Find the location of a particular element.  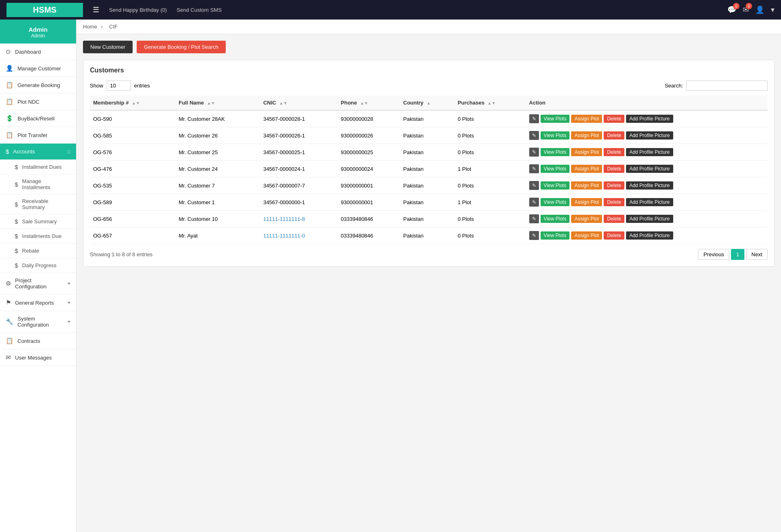

sidebar-item-system-config: 🔧 System Configuration + is located at coordinates (38, 322).